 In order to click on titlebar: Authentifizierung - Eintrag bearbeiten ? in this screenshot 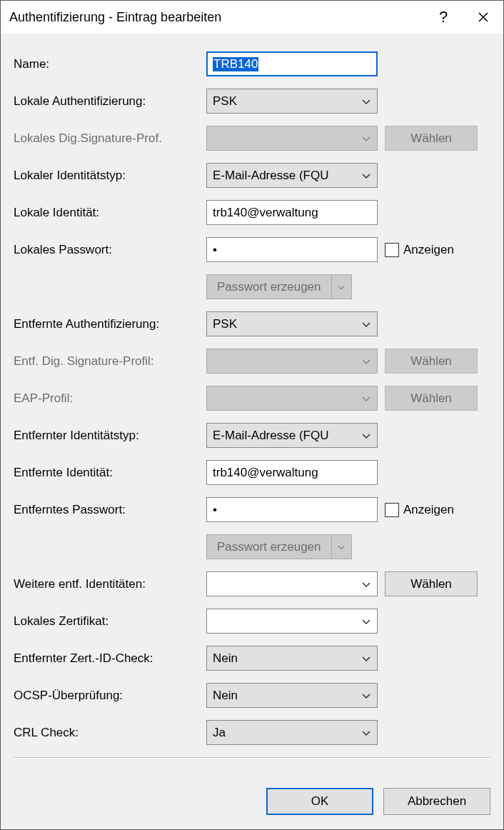, I will do `click(252, 17)`.